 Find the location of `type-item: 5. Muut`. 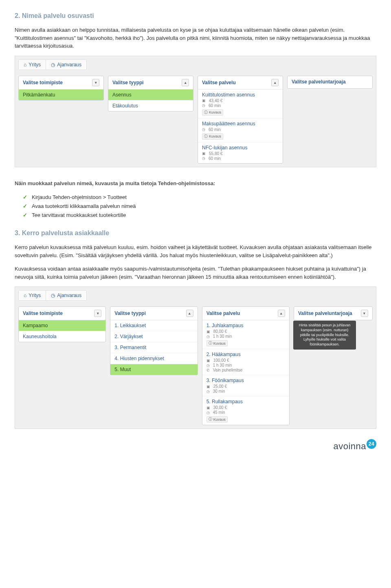

type-item: 5. Muut is located at coordinates (154, 369).